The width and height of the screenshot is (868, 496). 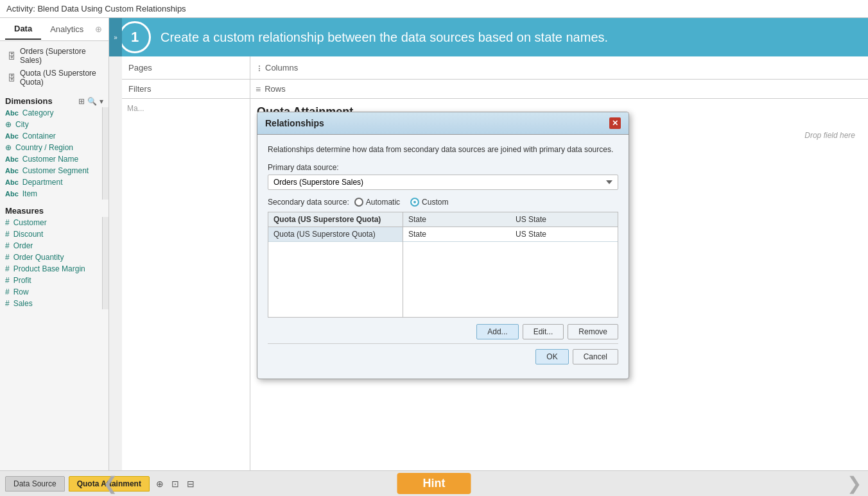 I want to click on dialog-close-button: ✕, so click(x=615, y=123).